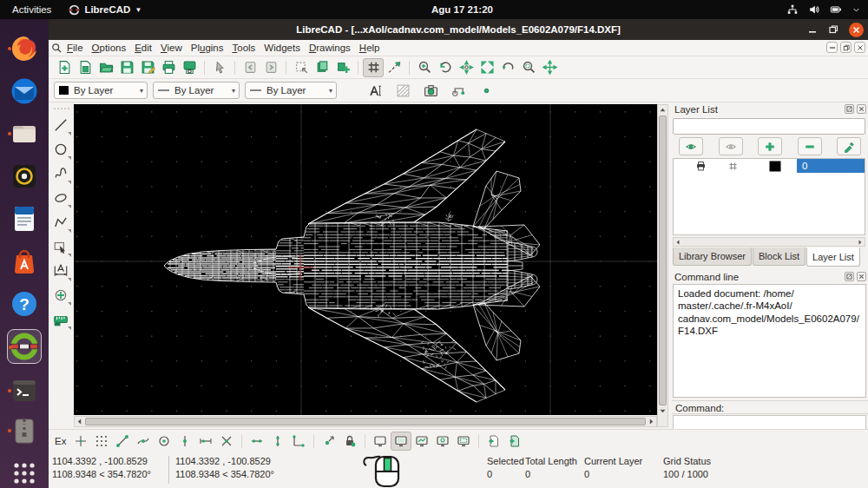  Describe the element at coordinates (24, 49) in the screenshot. I see `dock-item-firefox` at that location.